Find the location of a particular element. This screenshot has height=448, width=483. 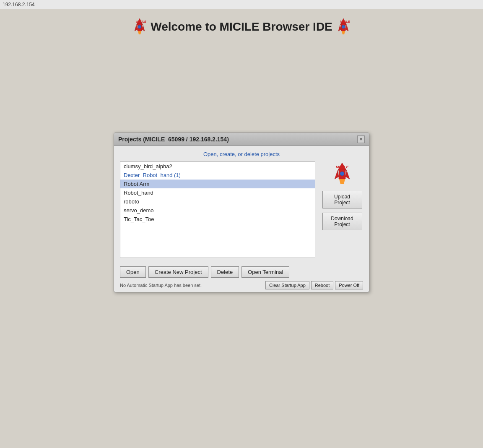

upload-project-button: UploadProject is located at coordinates (342, 200).